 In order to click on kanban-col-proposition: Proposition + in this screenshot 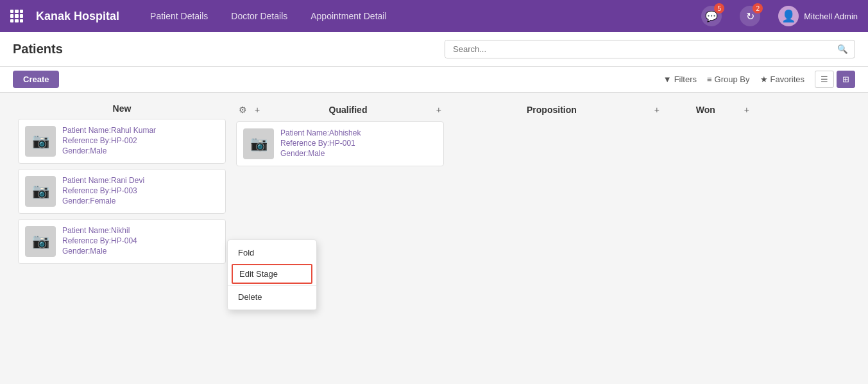, I will do `click(558, 112)`.